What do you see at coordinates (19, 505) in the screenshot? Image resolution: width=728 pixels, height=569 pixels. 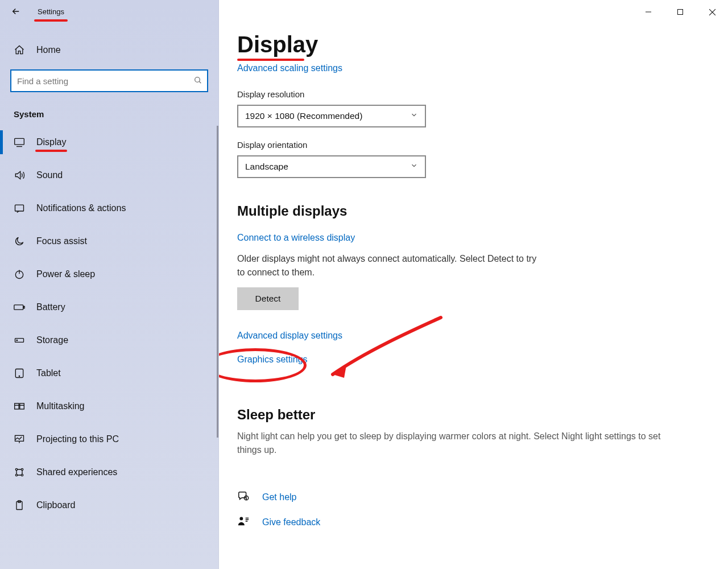 I see `clipboard-icon` at bounding box center [19, 505].